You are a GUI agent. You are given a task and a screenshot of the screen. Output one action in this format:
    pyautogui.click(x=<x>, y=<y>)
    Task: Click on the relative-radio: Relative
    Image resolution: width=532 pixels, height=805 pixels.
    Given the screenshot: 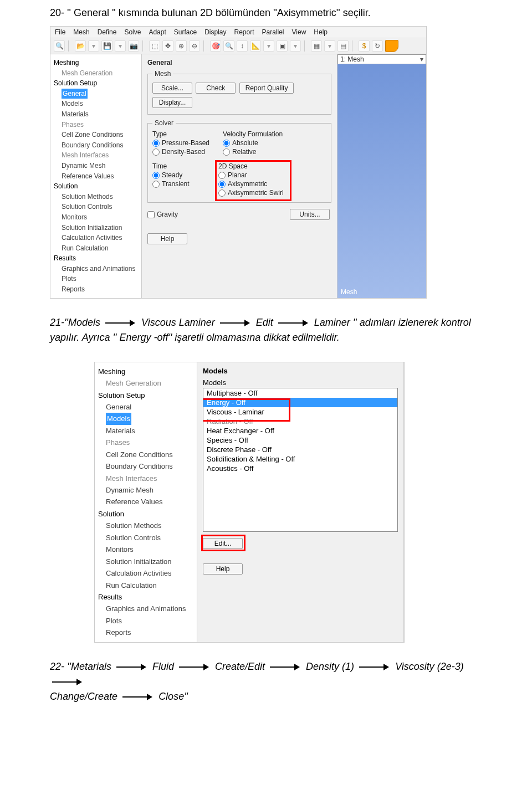 What is the action you would take?
    pyautogui.click(x=253, y=152)
    